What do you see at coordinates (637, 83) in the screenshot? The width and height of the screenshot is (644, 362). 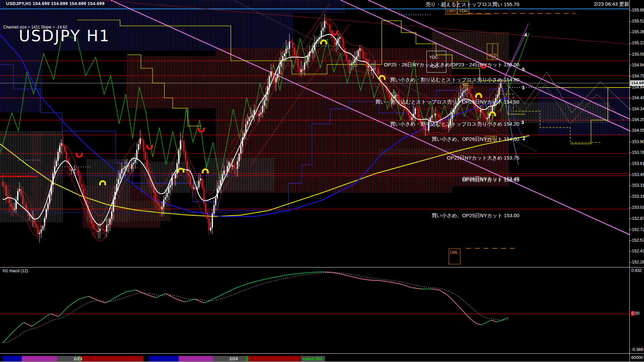 I see `current-price-badge: 154.699` at bounding box center [637, 83].